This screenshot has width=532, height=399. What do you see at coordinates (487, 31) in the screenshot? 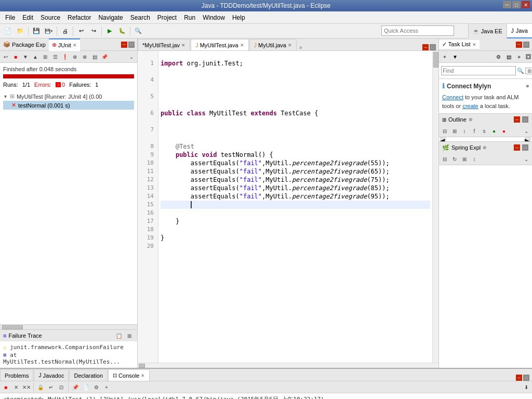
I see `perspective-java-ee: ☕ Java EE` at bounding box center [487, 31].